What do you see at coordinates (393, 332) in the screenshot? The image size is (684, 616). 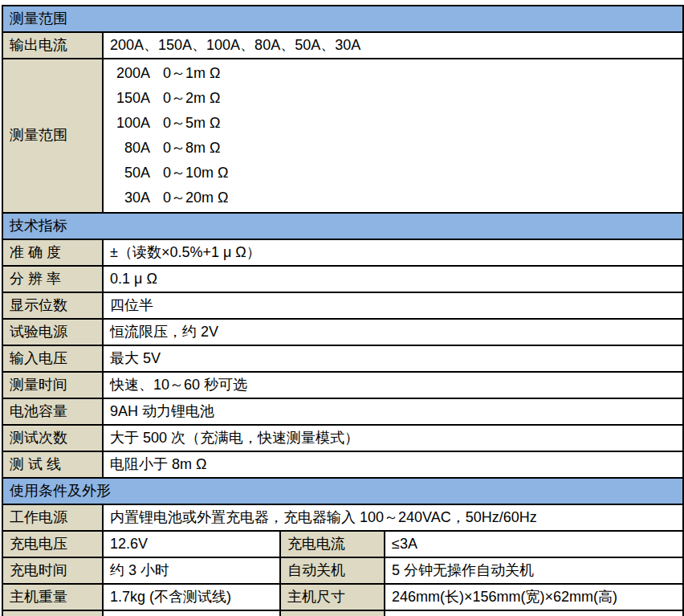 I see `row-value-test-power: 恒流限压，约 2V` at bounding box center [393, 332].